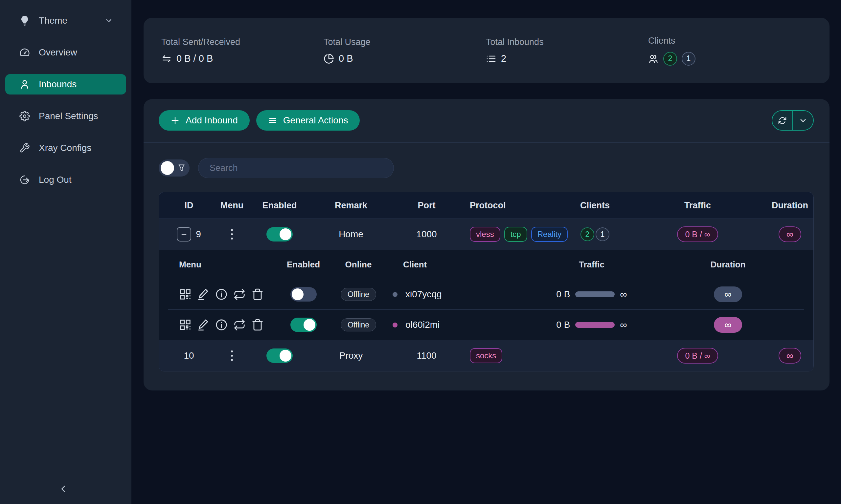 Image resolution: width=841 pixels, height=504 pixels. I want to click on subcol-header-online: Online, so click(358, 265).